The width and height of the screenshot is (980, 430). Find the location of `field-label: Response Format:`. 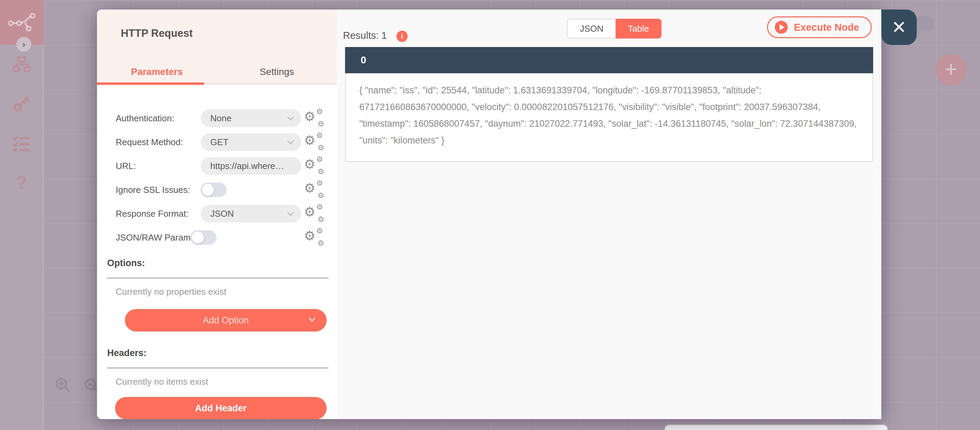

field-label: Response Format: is located at coordinates (158, 214).